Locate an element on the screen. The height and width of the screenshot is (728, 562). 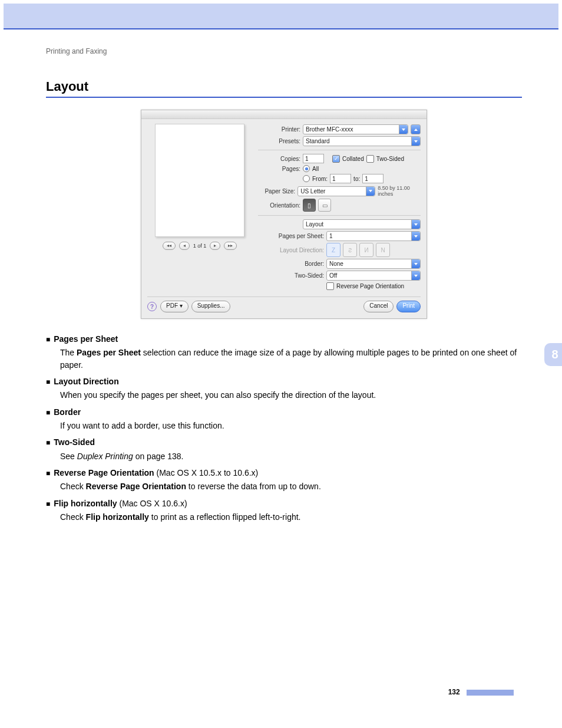
pages-to-input: 1 is located at coordinates (373, 179).